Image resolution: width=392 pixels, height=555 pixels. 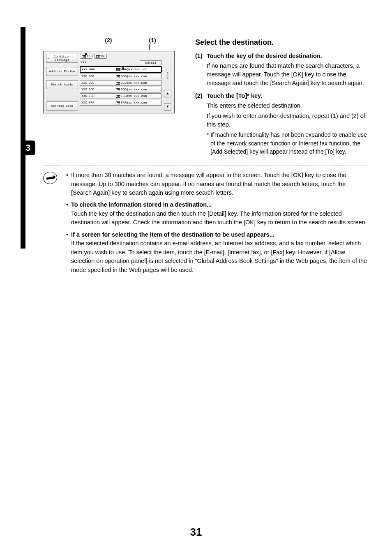 I want to click on callout-2-line, so click(x=112, y=47).